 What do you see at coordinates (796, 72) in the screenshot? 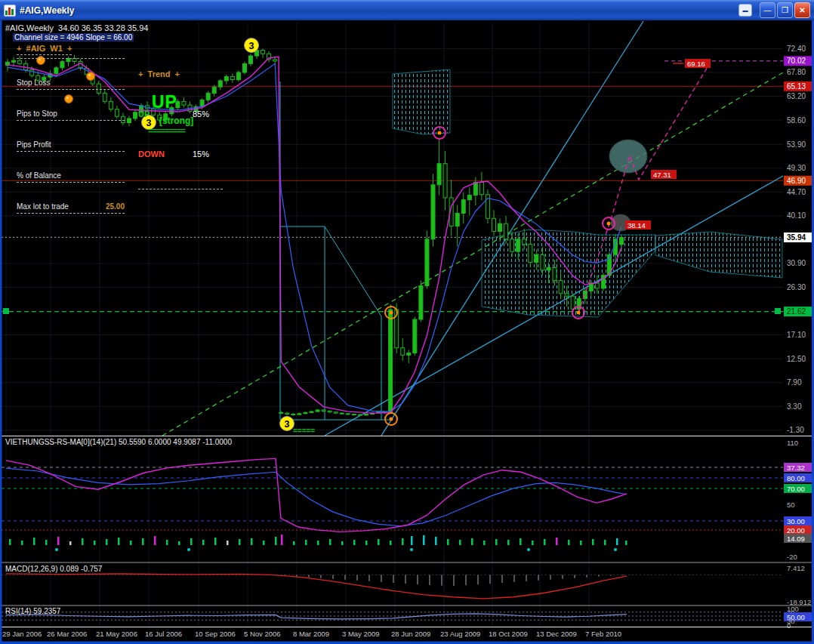
I see `svg-text: 67.80` at bounding box center [796, 72].